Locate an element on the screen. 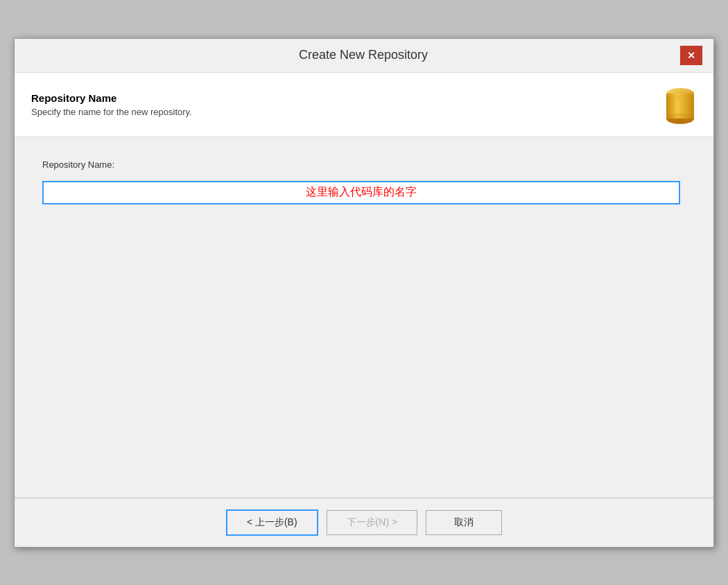  footer-section: < 上一步(B) 下一步(N) > 取消 is located at coordinates (364, 523).